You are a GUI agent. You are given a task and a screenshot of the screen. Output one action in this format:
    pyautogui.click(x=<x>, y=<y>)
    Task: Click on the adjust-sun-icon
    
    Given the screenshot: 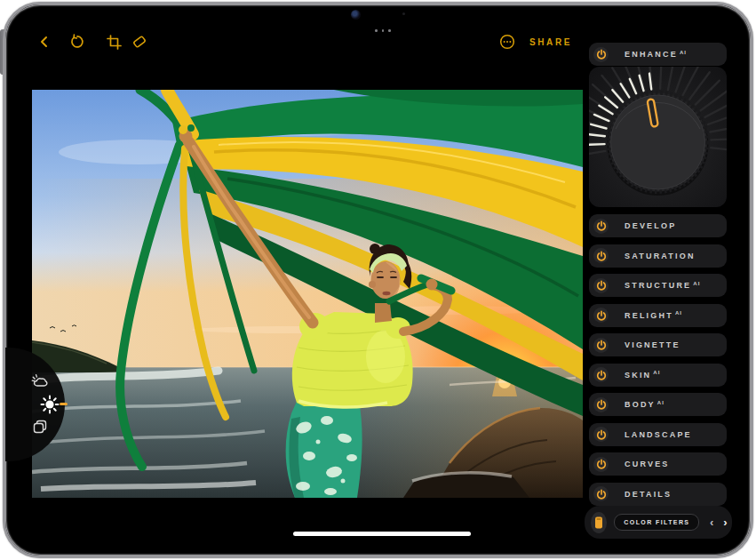 What is the action you would take?
    pyautogui.click(x=50, y=404)
    